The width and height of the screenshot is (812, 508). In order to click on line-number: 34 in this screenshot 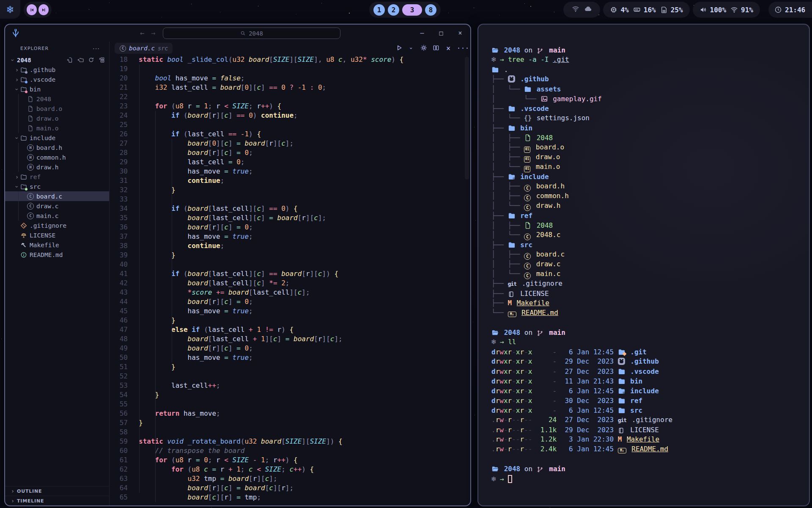, I will do `click(118, 209)`.